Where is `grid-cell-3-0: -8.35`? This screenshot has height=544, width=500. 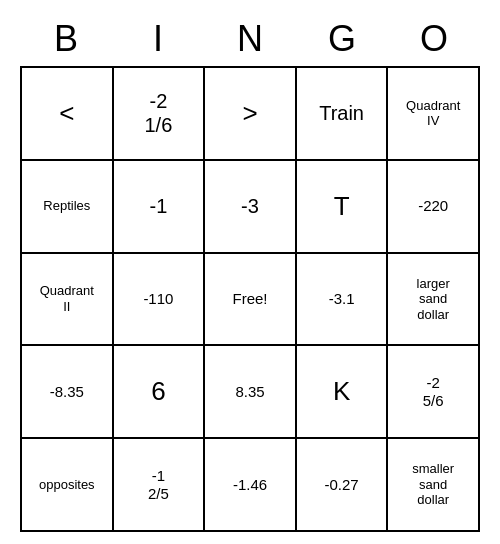
grid-cell-3-0: -8.35 is located at coordinates (68, 392).